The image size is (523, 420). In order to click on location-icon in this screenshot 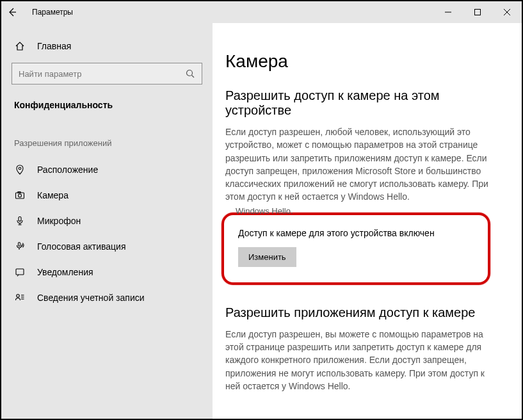, I will do `click(20, 170)`.